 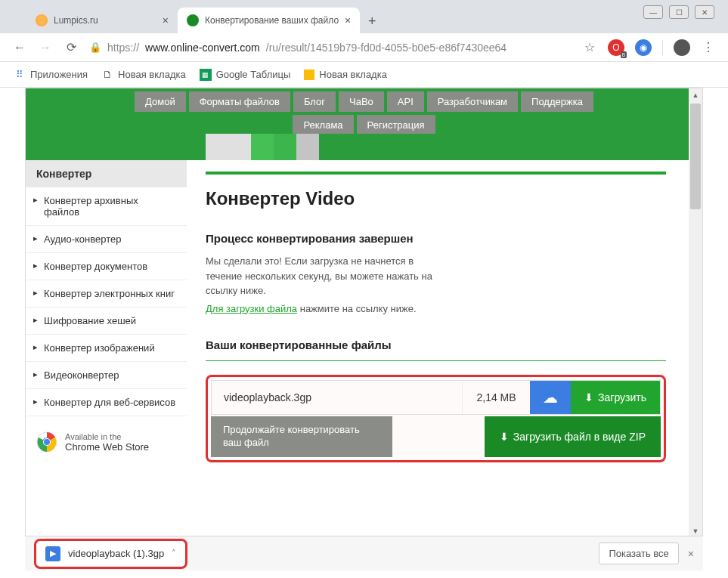 What do you see at coordinates (364, 17) in the screenshot?
I see `tab-strip: Lumpics.ru × Конвертирование ваших файло…` at bounding box center [364, 17].